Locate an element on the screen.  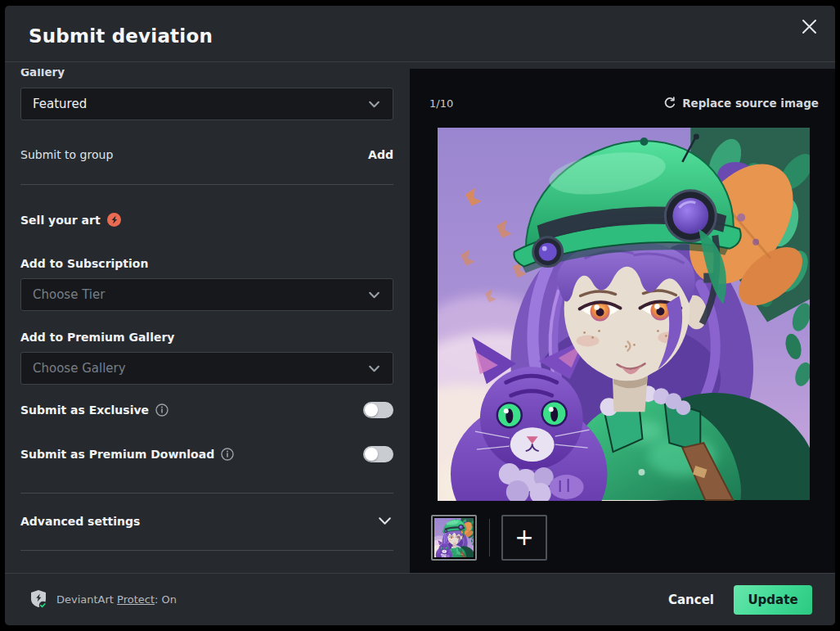
submit-to-group-row: Submit to group Add is located at coordinates (207, 155).